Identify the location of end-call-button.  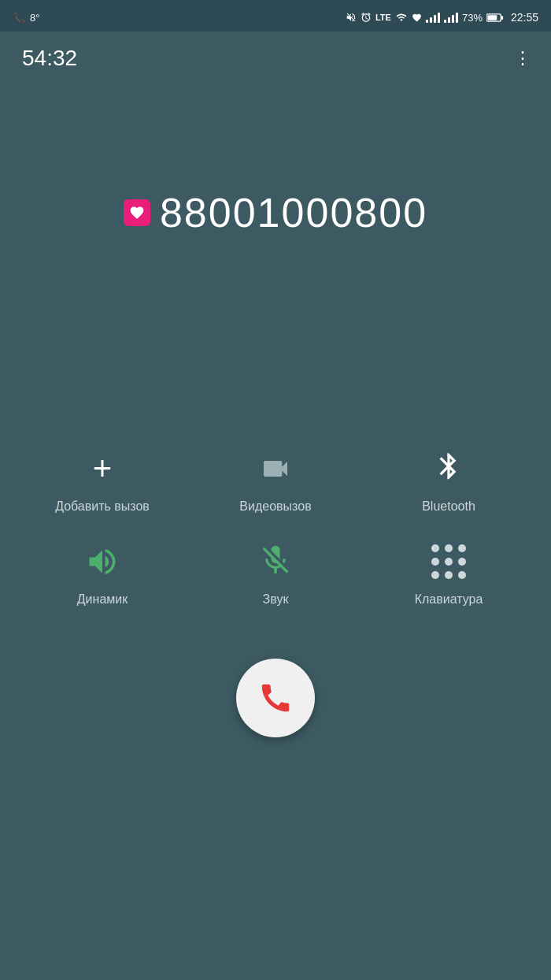
(276, 698).